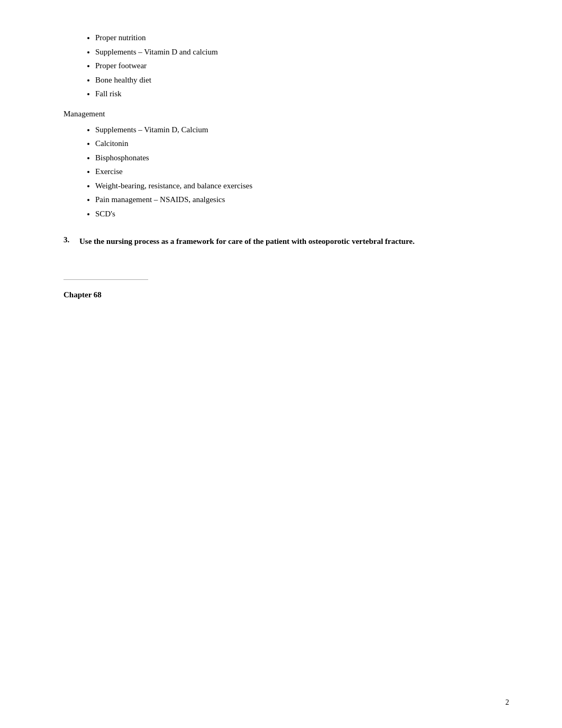 The width and height of the screenshot is (562, 728). Describe the element at coordinates (302, 158) in the screenshot. I see `list-item: Bisphosphonates` at that location.